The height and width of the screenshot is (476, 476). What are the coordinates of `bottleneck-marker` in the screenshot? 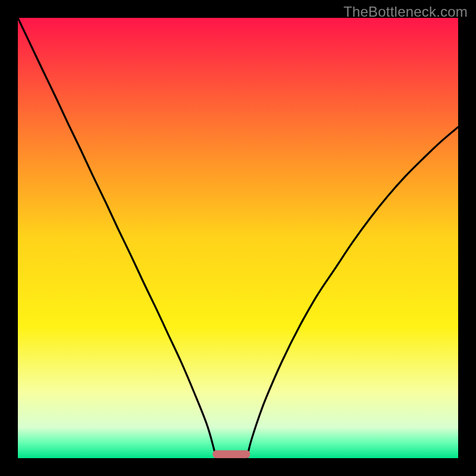 It's located at (231, 455).